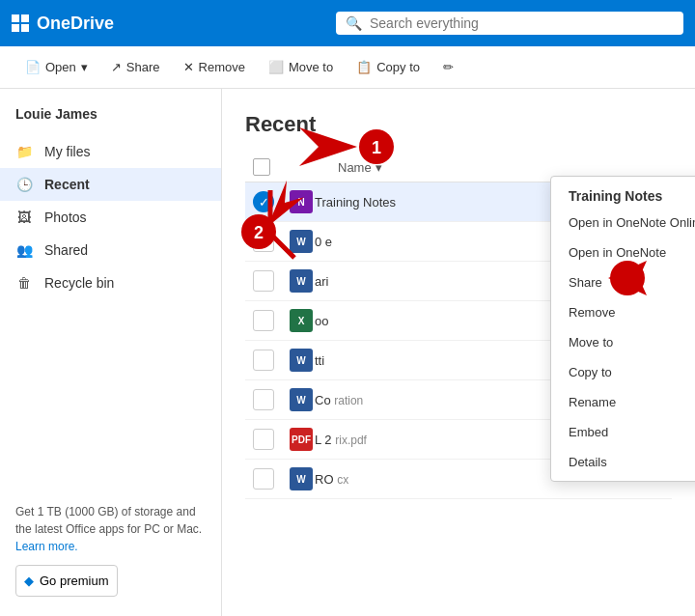 The height and width of the screenshot is (616, 695). What do you see at coordinates (24, 283) in the screenshot?
I see `trash-icon: 🗑` at bounding box center [24, 283].